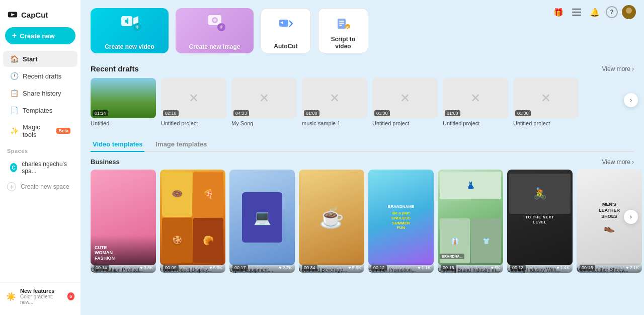 The image size is (644, 315). I want to click on business-chevron-icon: ›, so click(633, 162).